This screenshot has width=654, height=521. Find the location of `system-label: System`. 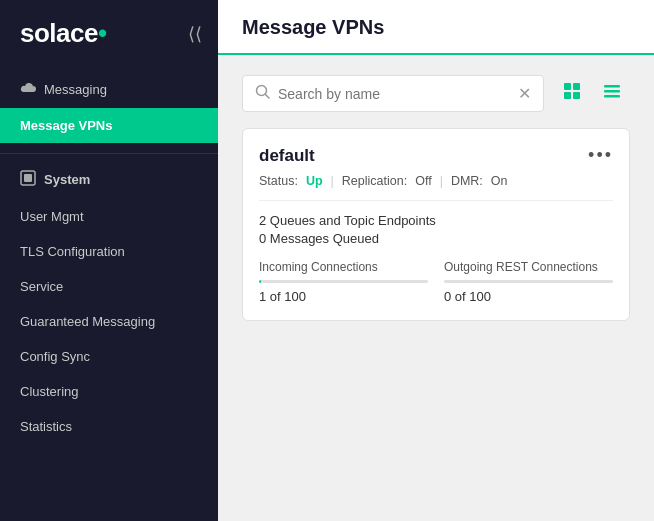

system-label: System is located at coordinates (67, 180).